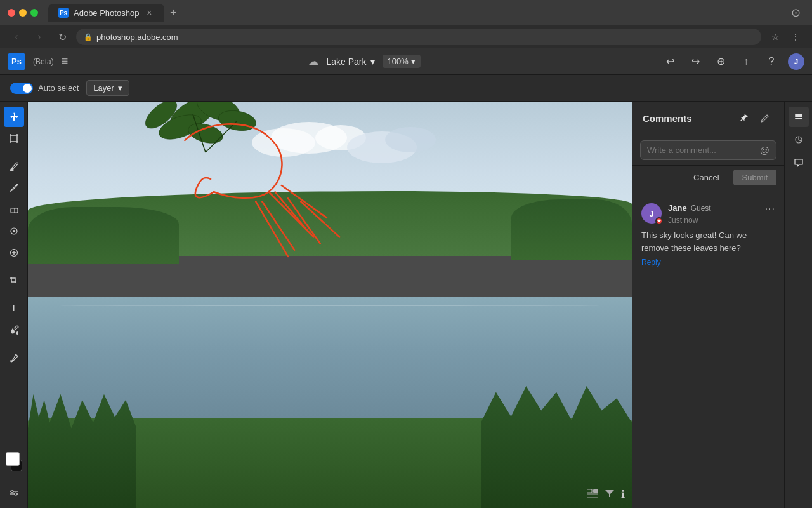 This screenshot has width=812, height=508. I want to click on browser-chrome: Ps Adobe Photoshop × + ⊙ ‹ › ↻ 🔒 photosh…, so click(406, 24).